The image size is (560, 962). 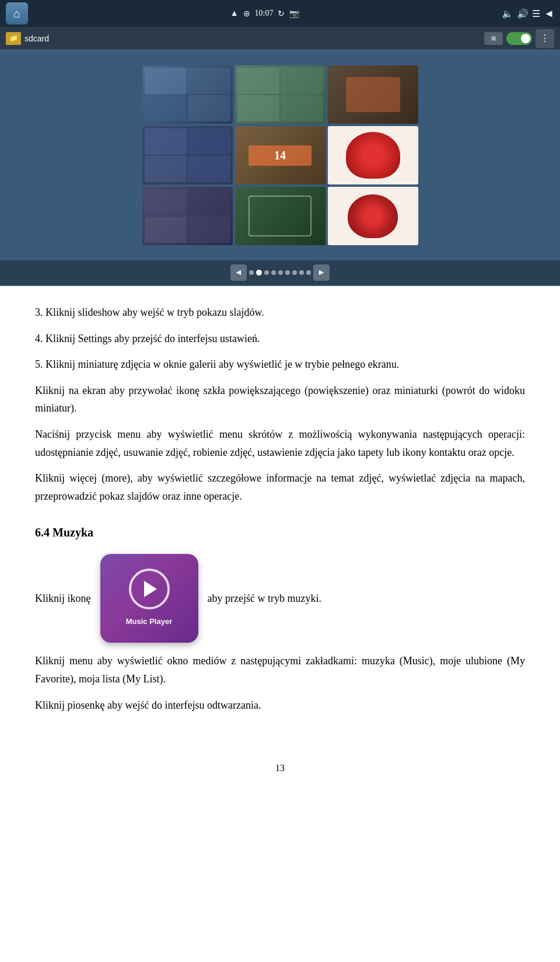 I want to click on more-options-icon: ⋮, so click(x=545, y=39).